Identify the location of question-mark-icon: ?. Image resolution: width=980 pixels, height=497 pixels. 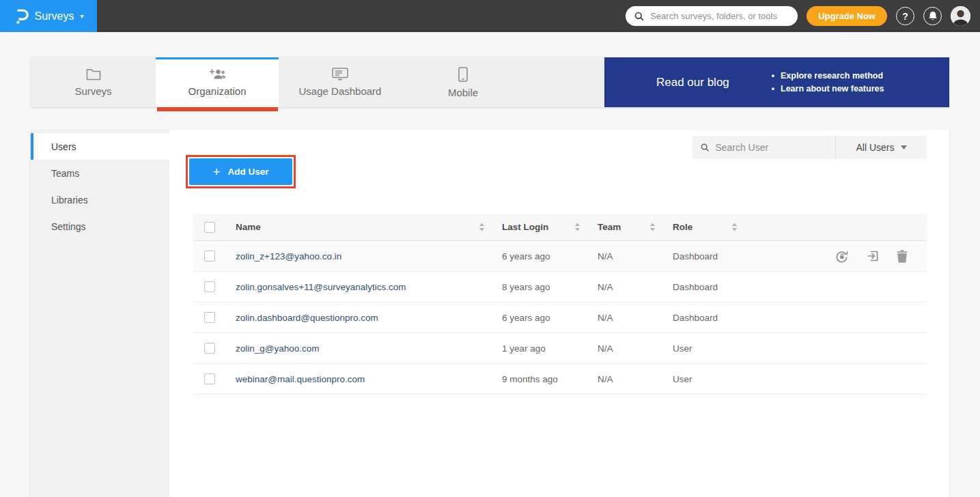
(906, 16).